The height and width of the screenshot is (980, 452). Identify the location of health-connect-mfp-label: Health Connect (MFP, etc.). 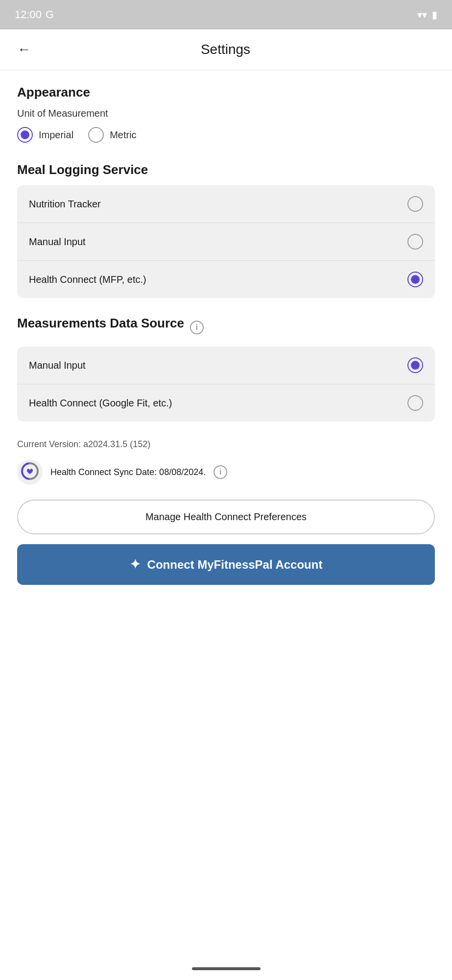
(88, 279).